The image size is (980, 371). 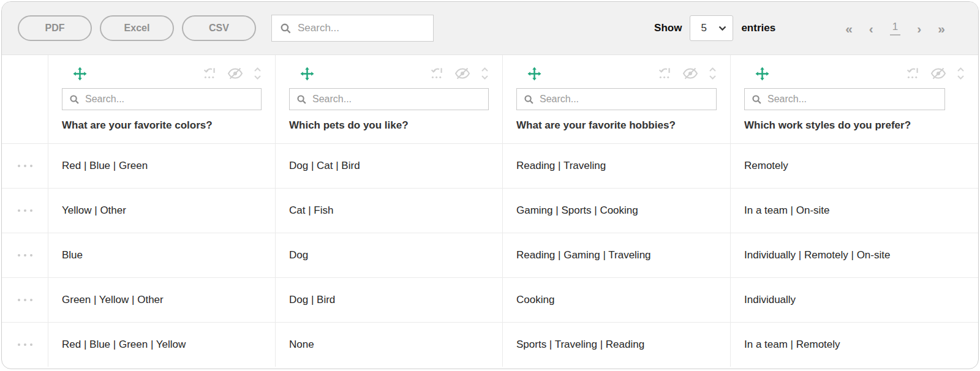 I want to click on table-cell: Yellow | Other, so click(x=162, y=211).